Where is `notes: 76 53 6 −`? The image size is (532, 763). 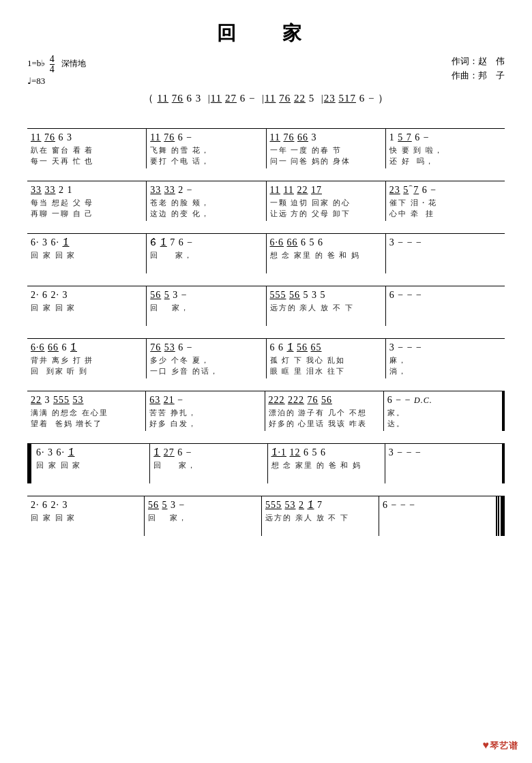 notes: 76 53 6 − is located at coordinates (206, 348).